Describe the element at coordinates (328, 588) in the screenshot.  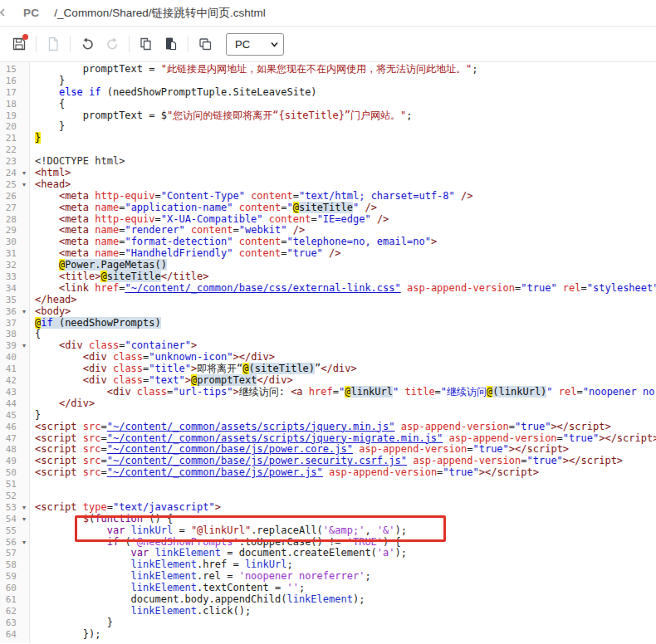
I see `code-line: 60 linkElement.textContent = '';` at that location.